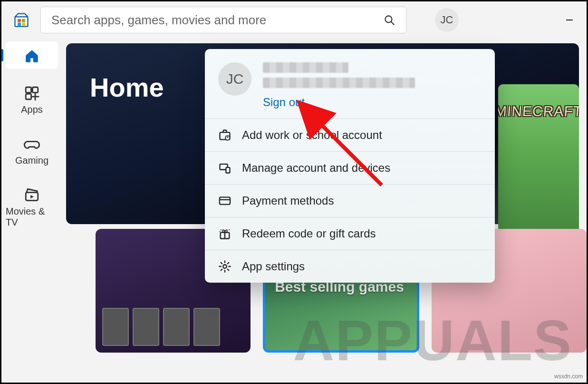  Describe the element at coordinates (32, 99) in the screenshot. I see `nav-apps: Apps` at that location.